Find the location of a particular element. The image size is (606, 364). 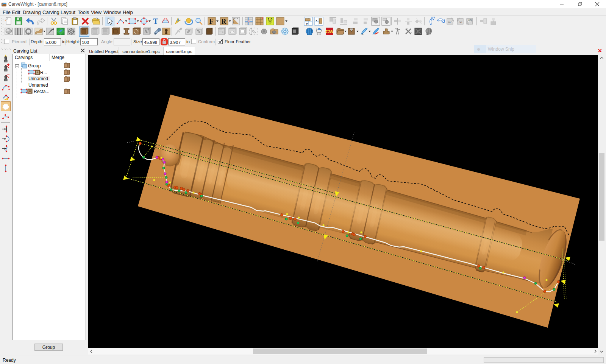

svg-text: CW is located at coordinates (330, 32).